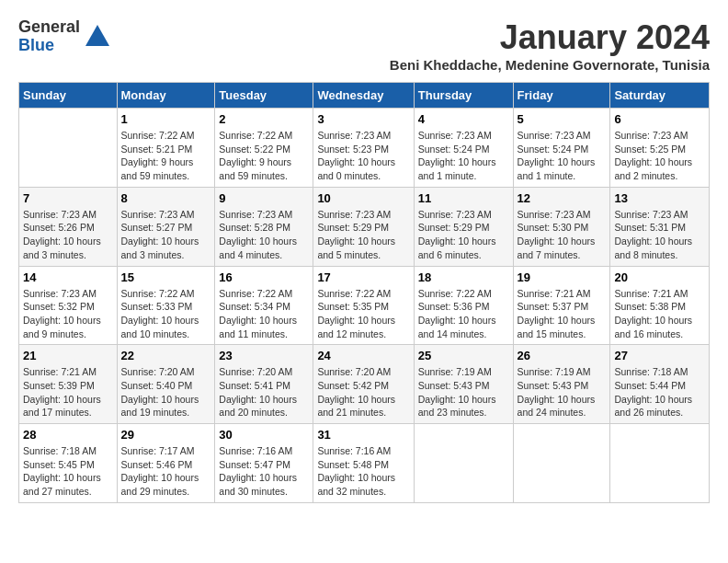  Describe the element at coordinates (363, 120) in the screenshot. I see `day-number: 3` at that location.